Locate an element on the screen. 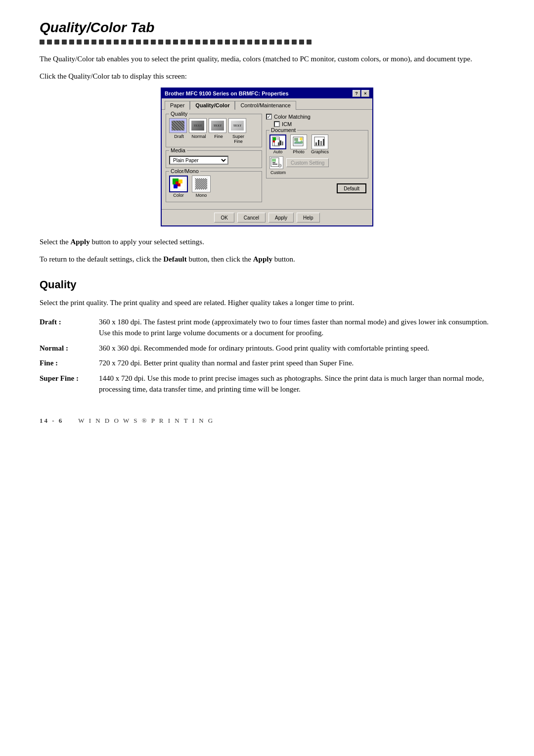 The width and height of the screenshot is (534, 756). label-superfine: Super Fine is located at coordinates (238, 139).